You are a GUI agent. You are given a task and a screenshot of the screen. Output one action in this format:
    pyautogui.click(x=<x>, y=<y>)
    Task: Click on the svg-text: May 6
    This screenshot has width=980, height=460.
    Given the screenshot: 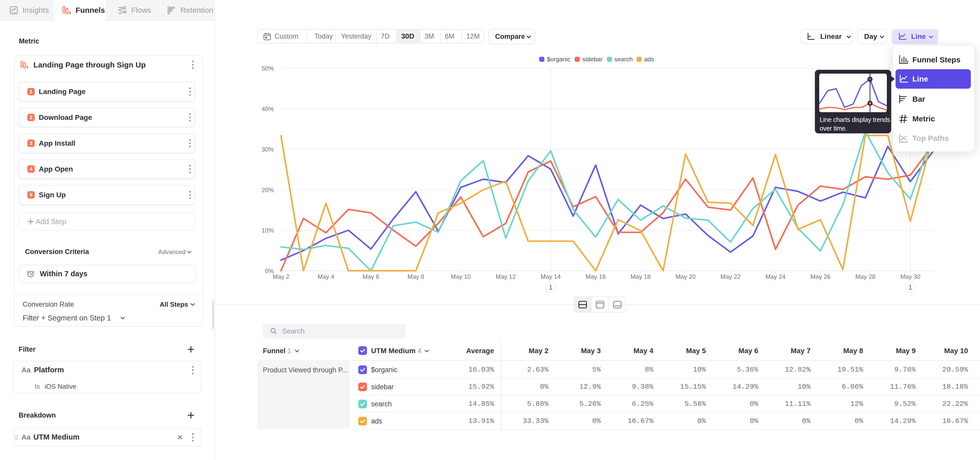 What is the action you would take?
    pyautogui.click(x=371, y=276)
    